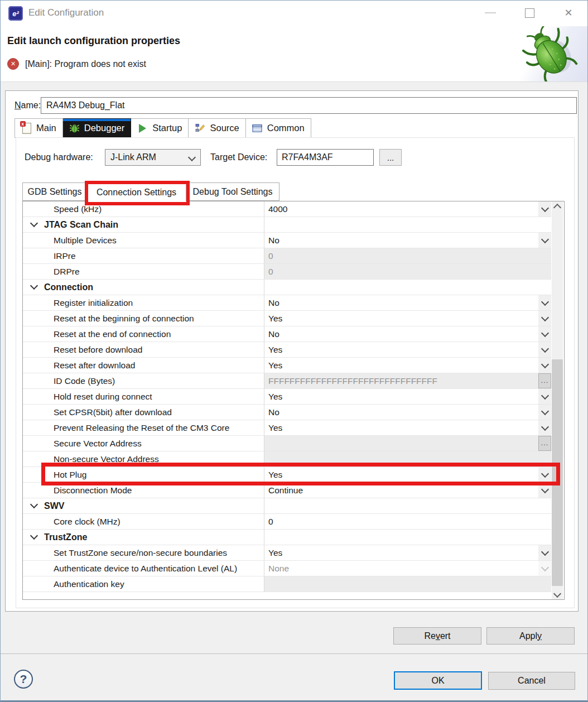  I want to click on debug-hardware-select: J-Link ARM, so click(153, 157).